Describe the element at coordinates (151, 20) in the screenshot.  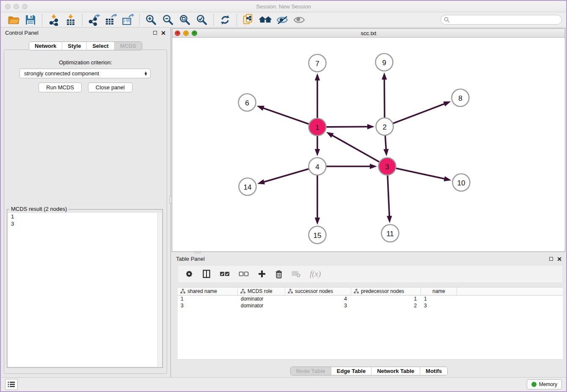
I see `zoom-in-icon` at that location.